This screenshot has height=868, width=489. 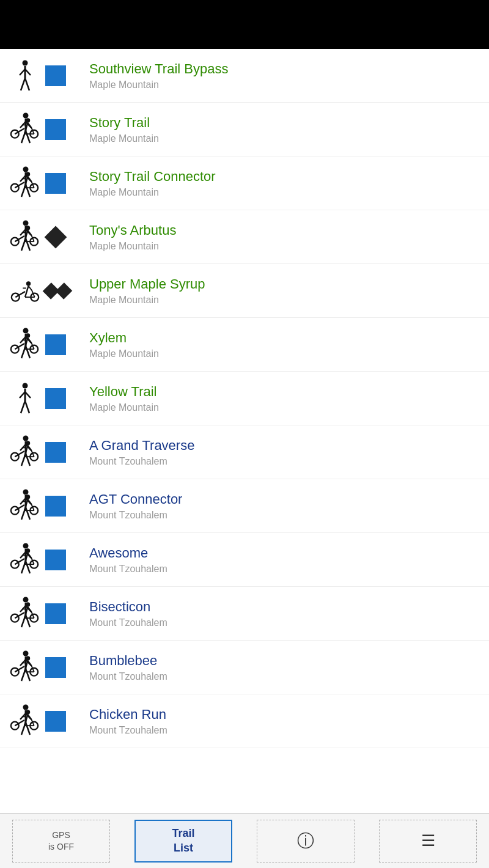 What do you see at coordinates (244, 130) in the screenshot?
I see `trail-item: Story Trail Maple Mountain` at bounding box center [244, 130].